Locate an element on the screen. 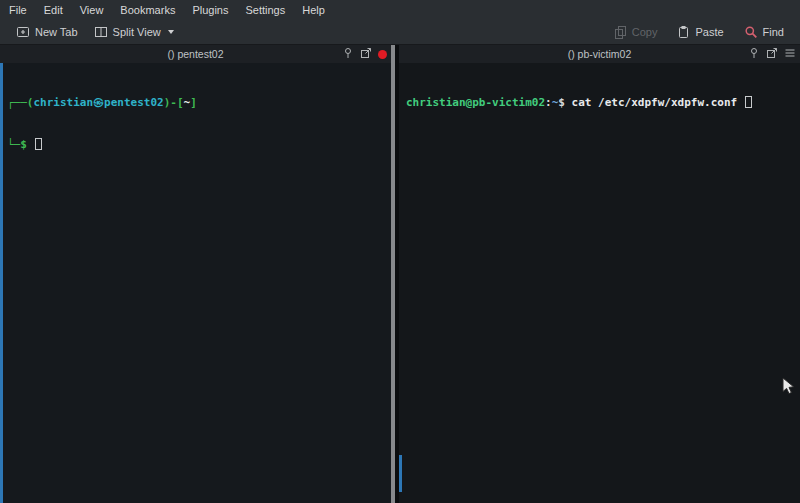 The width and height of the screenshot is (800, 503). copy-label: Copy is located at coordinates (645, 32).